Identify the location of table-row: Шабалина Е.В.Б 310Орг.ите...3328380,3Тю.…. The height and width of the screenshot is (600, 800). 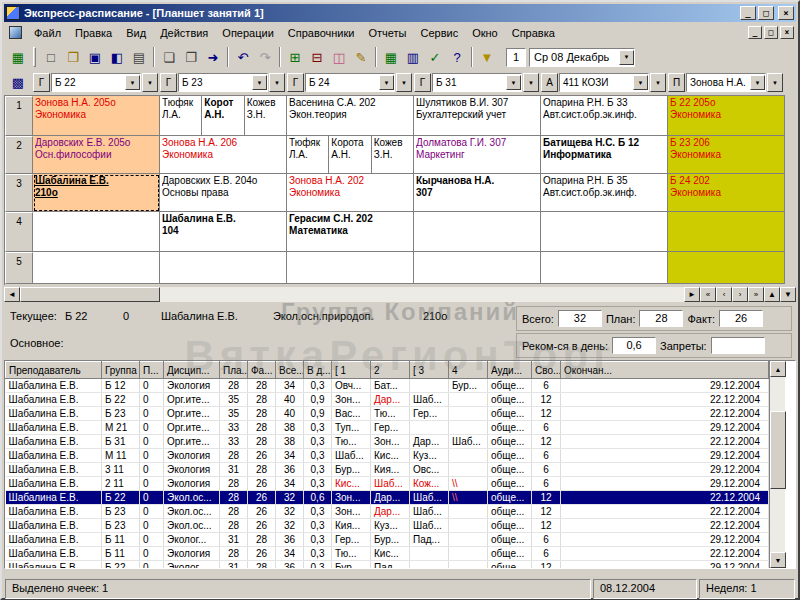
(388, 442).